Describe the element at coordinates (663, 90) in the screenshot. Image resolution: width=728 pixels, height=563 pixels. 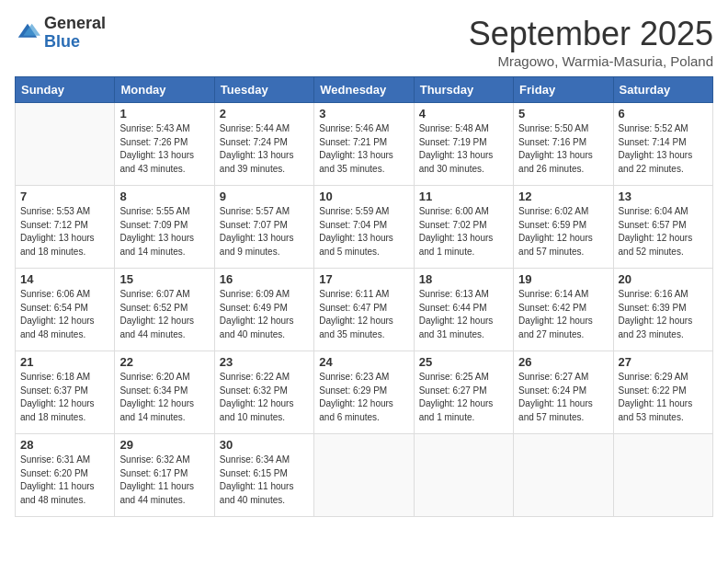
I see `header-day-saturday: Saturday` at that location.